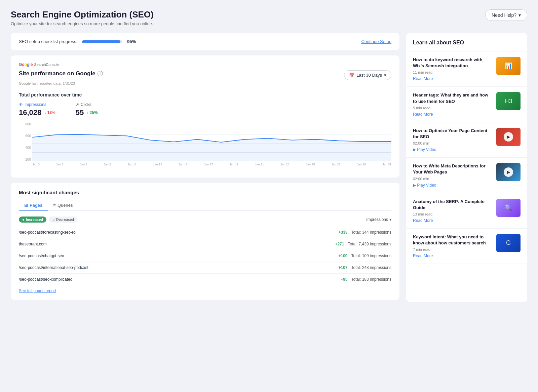 The width and height of the screenshot is (538, 392). What do you see at coordinates (452, 179) in the screenshot?
I see `learn-item-meta: 02:00 min` at bounding box center [452, 179].